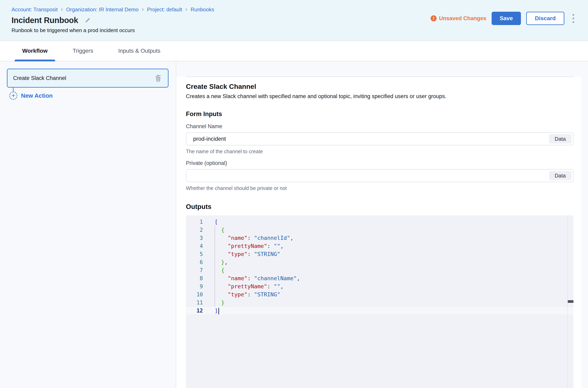 The image size is (588, 388). What do you see at coordinates (571, 301) in the screenshot?
I see `editor-scrollbar-thumb` at bounding box center [571, 301].